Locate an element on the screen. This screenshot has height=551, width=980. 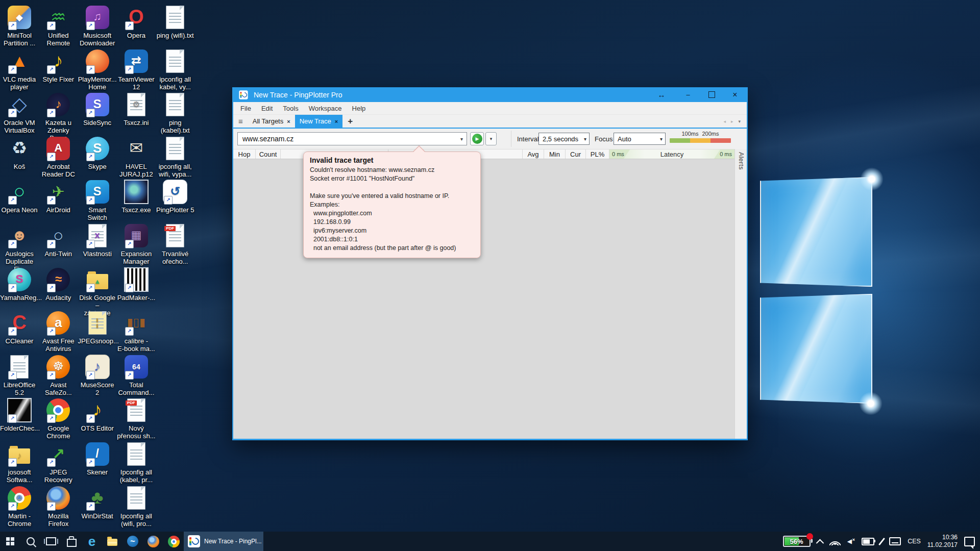
desktop-icon-unified-remote: ♒↗Unified Remote is located at coordinates (58, 26).